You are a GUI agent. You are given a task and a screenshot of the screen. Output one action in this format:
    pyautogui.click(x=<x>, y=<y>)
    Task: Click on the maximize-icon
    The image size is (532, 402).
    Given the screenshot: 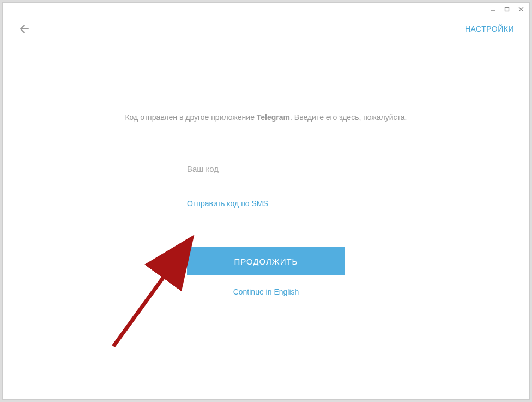 What is the action you would take?
    pyautogui.click(x=507, y=9)
    